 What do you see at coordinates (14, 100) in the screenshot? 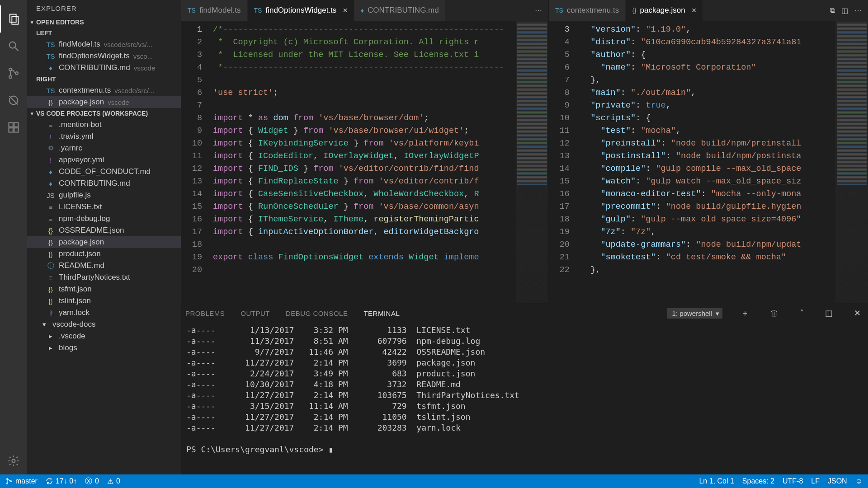
I see `activity-debug-icon` at bounding box center [14, 100].